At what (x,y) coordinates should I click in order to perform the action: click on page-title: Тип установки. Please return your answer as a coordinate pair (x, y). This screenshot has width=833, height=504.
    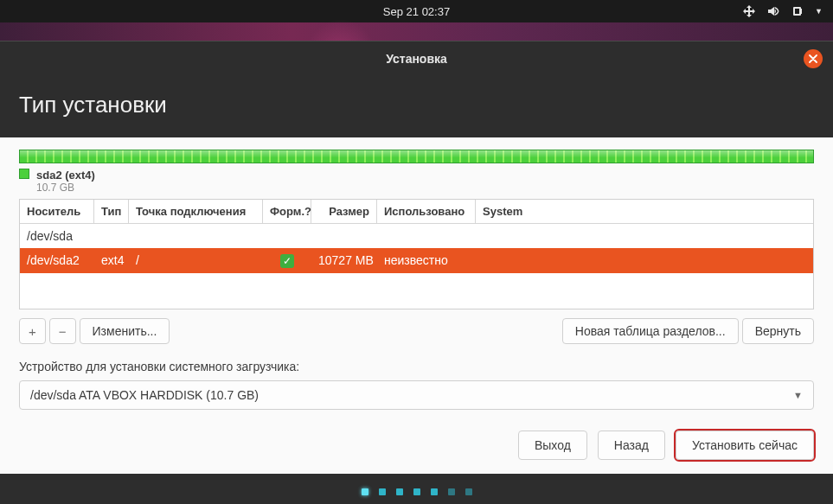
    Looking at the image, I should click on (417, 105).